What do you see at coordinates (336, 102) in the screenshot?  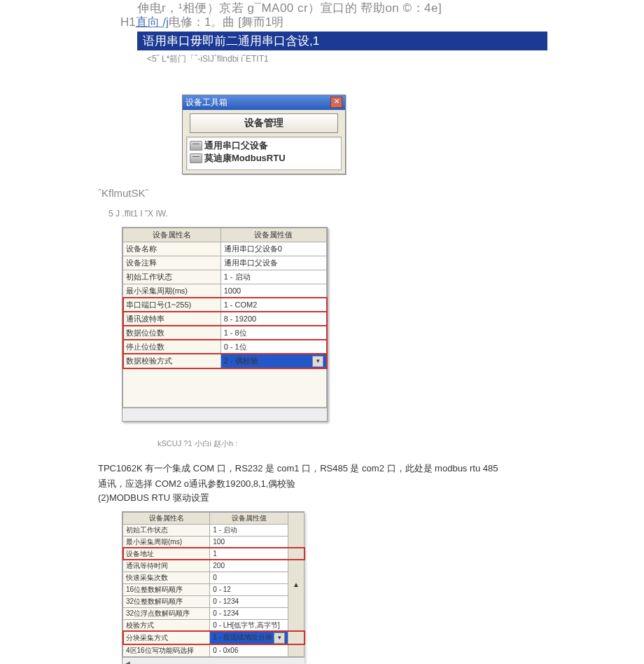 I see `close-icon: ✕` at bounding box center [336, 102].